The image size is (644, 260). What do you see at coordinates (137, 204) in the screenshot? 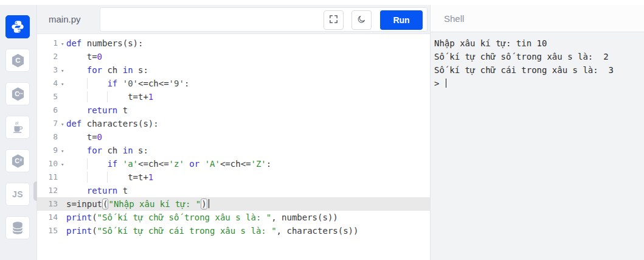
I see `code-text: s=input("Nhập xâu kí tự: ")` at bounding box center [137, 204].